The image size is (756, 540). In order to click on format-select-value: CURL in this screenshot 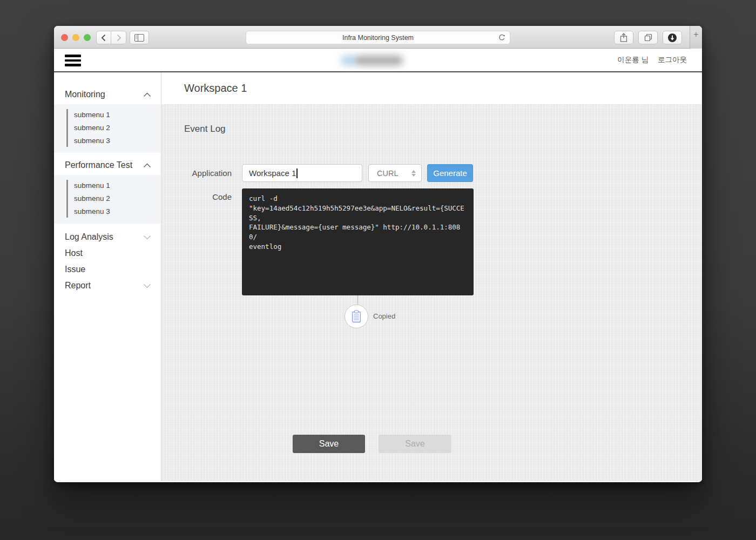, I will do `click(388, 173)`.